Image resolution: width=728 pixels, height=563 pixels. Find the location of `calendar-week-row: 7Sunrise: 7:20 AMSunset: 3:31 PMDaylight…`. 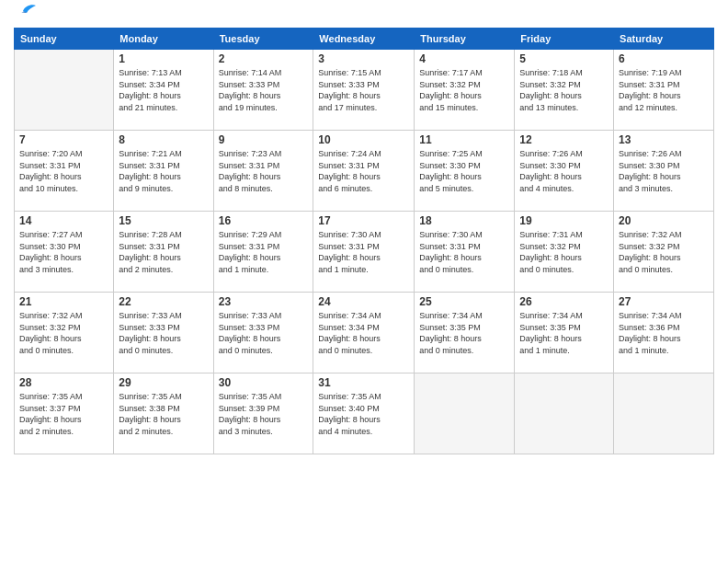

calendar-week-row: 7Sunrise: 7:20 AMSunset: 3:31 PMDaylight… is located at coordinates (364, 171).